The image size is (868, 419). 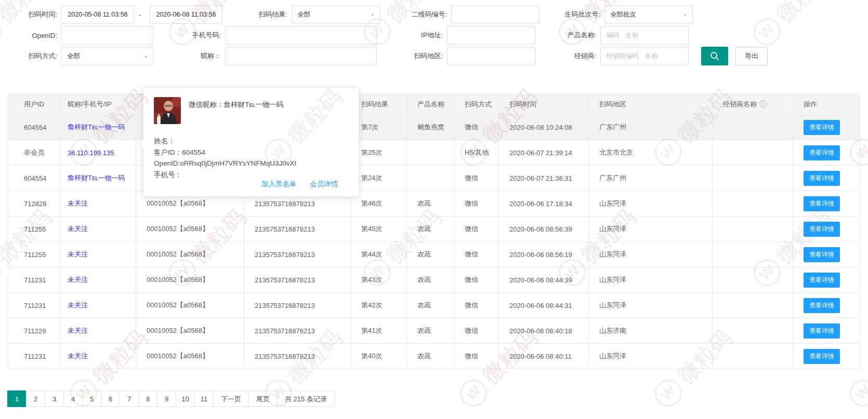 I want to click on qr-number-input, so click(x=495, y=15).